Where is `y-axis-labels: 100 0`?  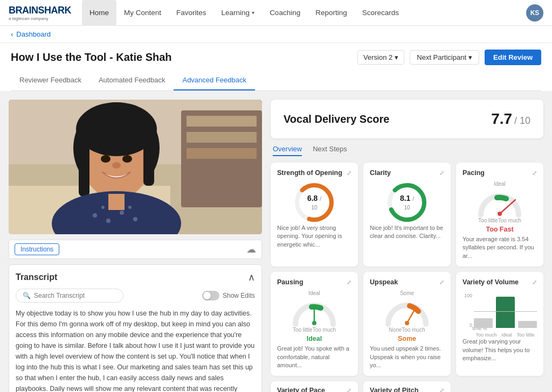
y-axis-labels: 100 0 is located at coordinates (467, 310).